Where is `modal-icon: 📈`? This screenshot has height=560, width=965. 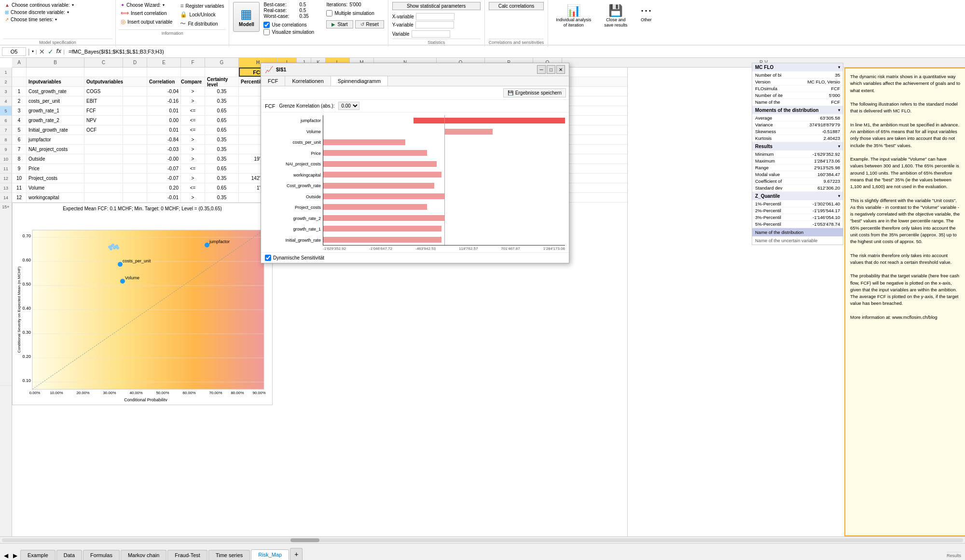 modal-icon: 📈 is located at coordinates (269, 69).